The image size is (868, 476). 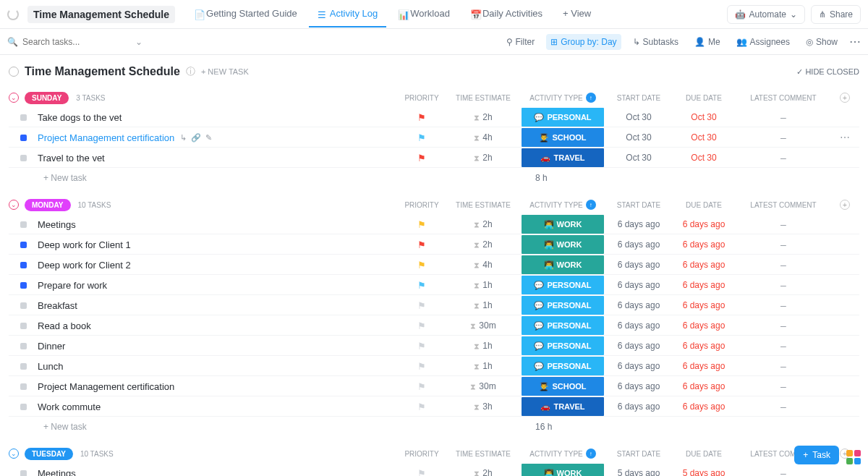 What do you see at coordinates (422, 454) in the screenshot?
I see `col-priority: PRIORITY` at bounding box center [422, 454].